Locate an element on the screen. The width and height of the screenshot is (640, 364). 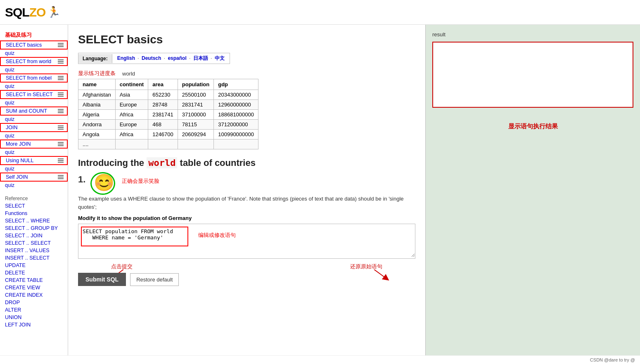
sidebar-ref-union: UNION is located at coordinates (34, 317).